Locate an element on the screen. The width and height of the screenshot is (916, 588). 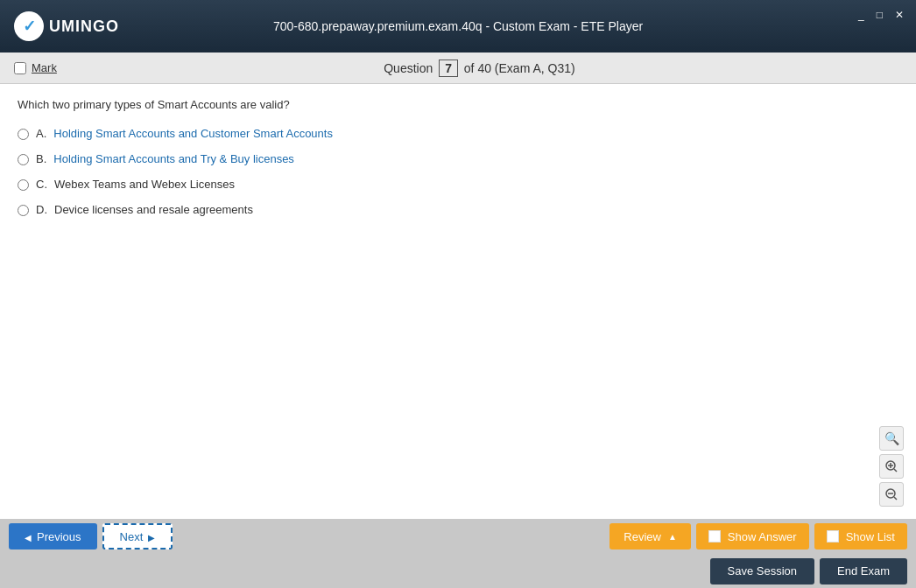
question-info: Question 7 of 40 (Exam A, Q31) is located at coordinates (480, 68).